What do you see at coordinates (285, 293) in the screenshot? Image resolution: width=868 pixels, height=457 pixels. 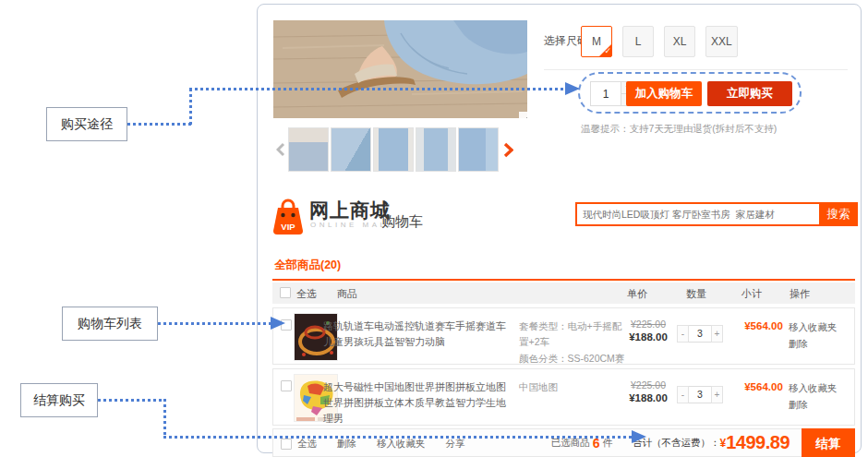 I see `select-all-checkbox` at bounding box center [285, 293].